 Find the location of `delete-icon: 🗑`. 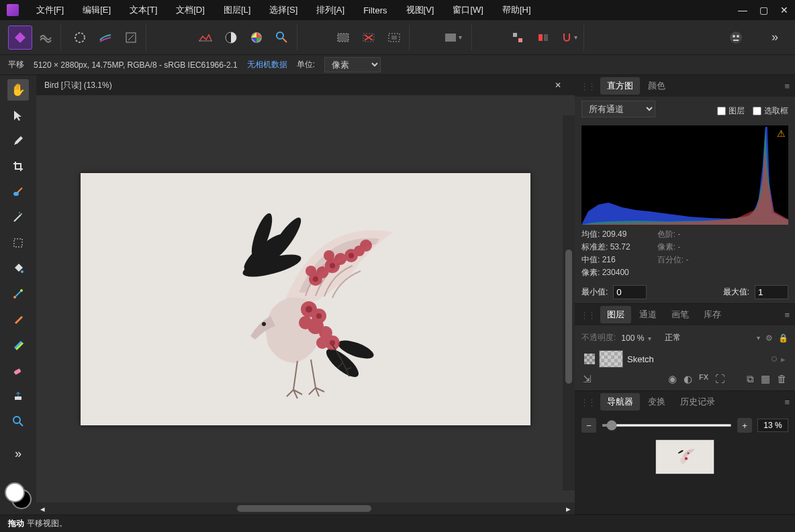

delete-icon: 🗑 is located at coordinates (782, 379).